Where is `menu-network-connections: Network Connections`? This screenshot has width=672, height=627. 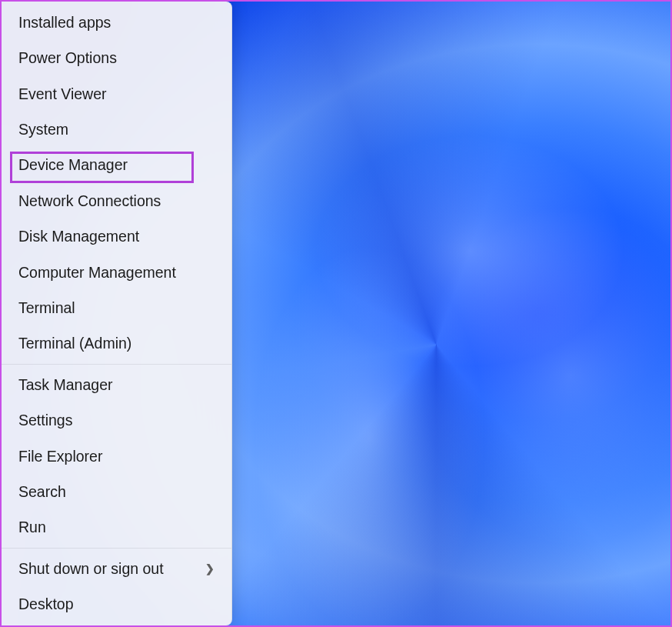 menu-network-connections: Network Connections is located at coordinates (117, 201).